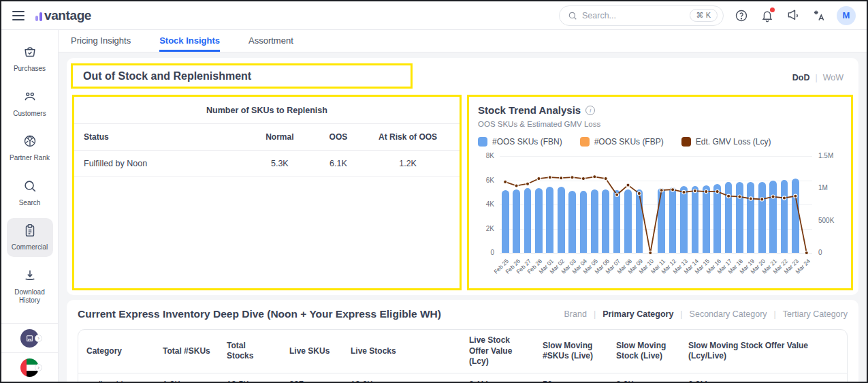 This screenshot has height=383, width=868. What do you see at coordinates (267, 164) in the screenshot?
I see `replenish-table-body: Fulfilled by Noon5.3K6.1K1.2K` at bounding box center [267, 164].